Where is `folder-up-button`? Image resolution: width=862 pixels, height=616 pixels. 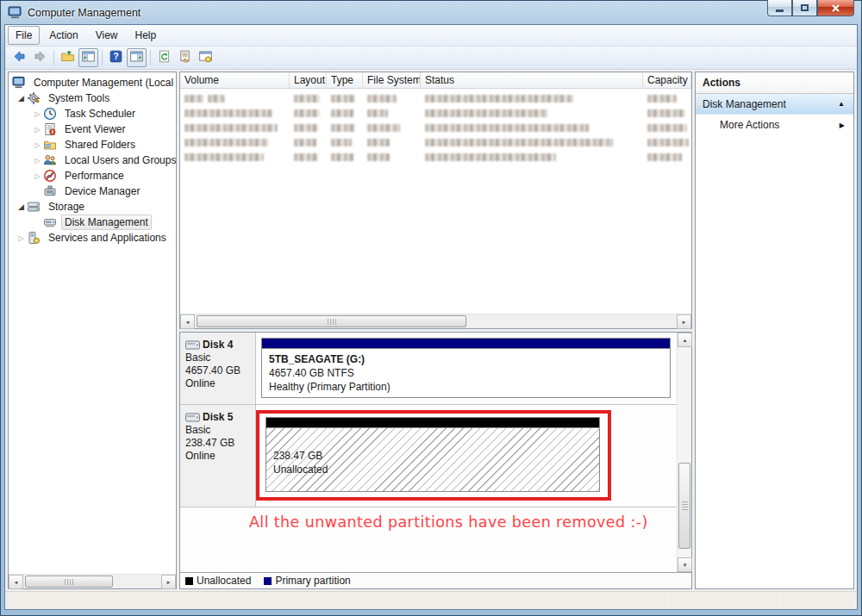 folder-up-button is located at coordinates (67, 58).